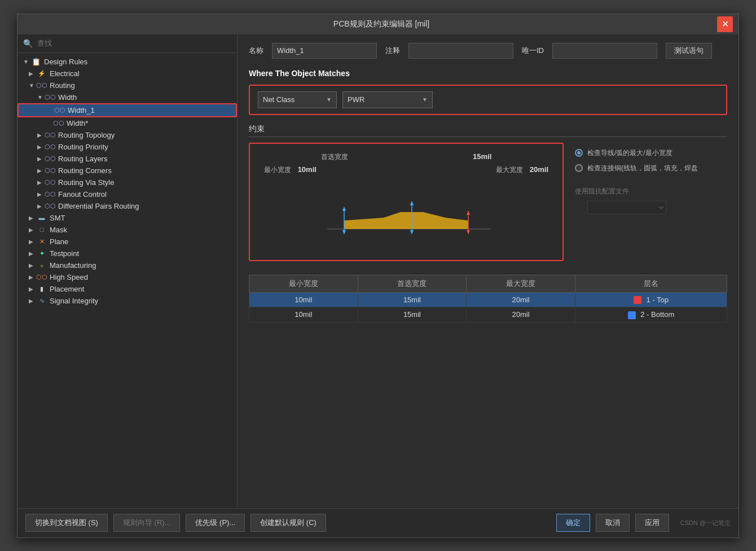 The image size is (756, 551). I want to click on tree-item-routing-corners: ▶ ⬡⬡ Routing Corners, so click(128, 170).